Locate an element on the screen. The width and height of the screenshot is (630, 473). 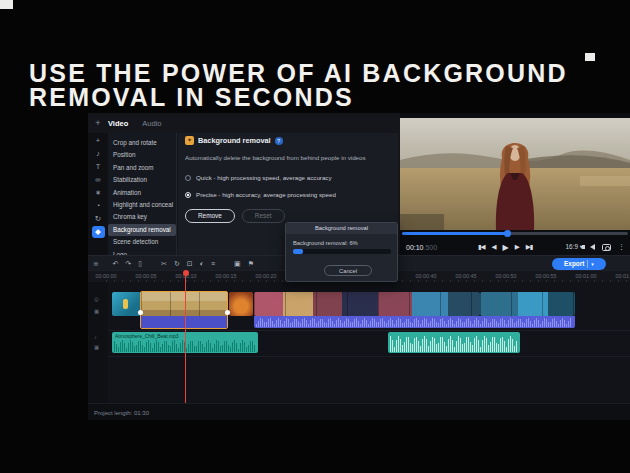
add-tab-icon: + is located at coordinates (98, 123).